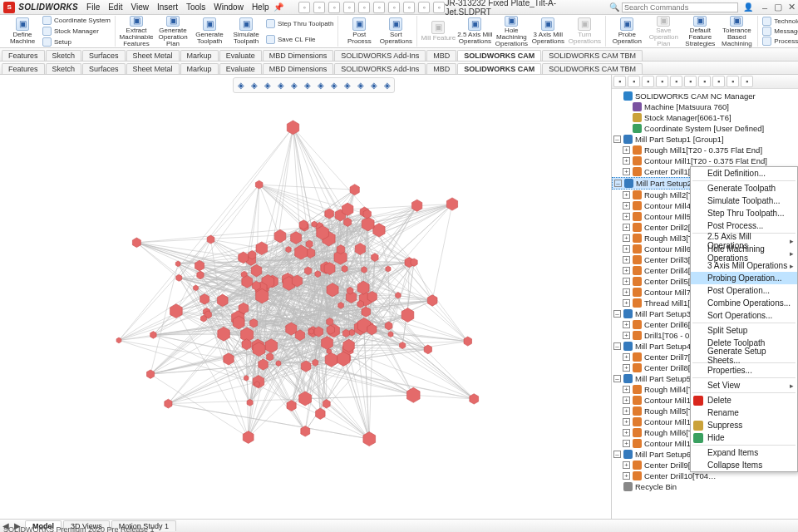 The image size is (798, 532). What do you see at coordinates (241, 85) in the screenshot?
I see `zoom-fit-icon: ◈` at bounding box center [241, 85].